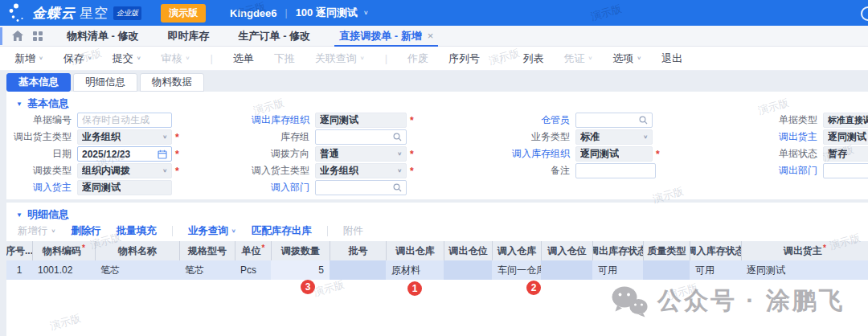  Describe the element at coordinates (361, 154) in the screenshot. I see `transfer-direction-select: 普通∨` at that location.